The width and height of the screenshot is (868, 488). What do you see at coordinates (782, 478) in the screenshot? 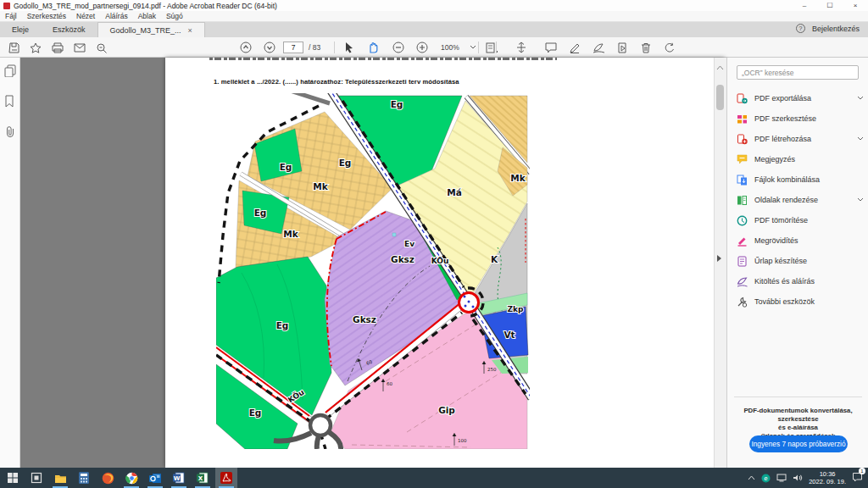
I see `network-icon` at bounding box center [782, 478].